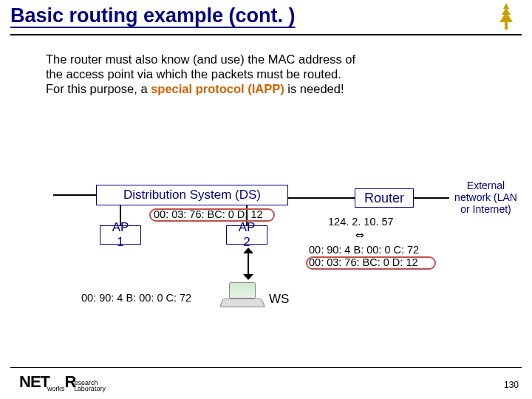 This screenshot has height=399, width=532. I want to click on title-divider, so click(266, 35).